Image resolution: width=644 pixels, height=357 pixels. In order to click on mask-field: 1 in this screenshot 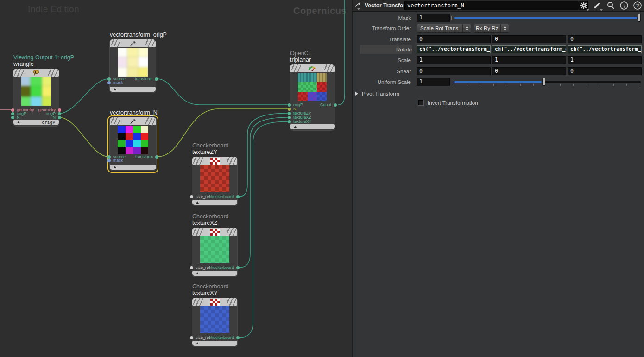, I will do `click(433, 18)`.